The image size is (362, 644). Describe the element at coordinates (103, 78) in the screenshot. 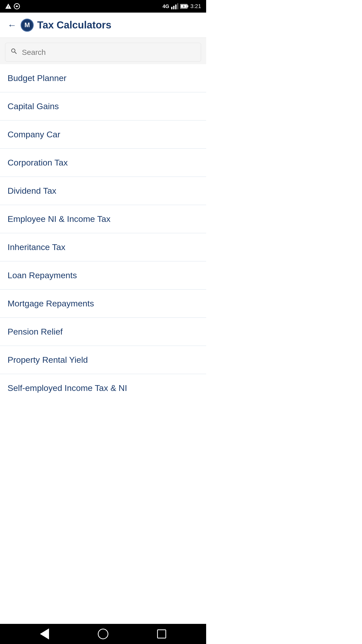

I see `list-item: Budget Planner` at that location.